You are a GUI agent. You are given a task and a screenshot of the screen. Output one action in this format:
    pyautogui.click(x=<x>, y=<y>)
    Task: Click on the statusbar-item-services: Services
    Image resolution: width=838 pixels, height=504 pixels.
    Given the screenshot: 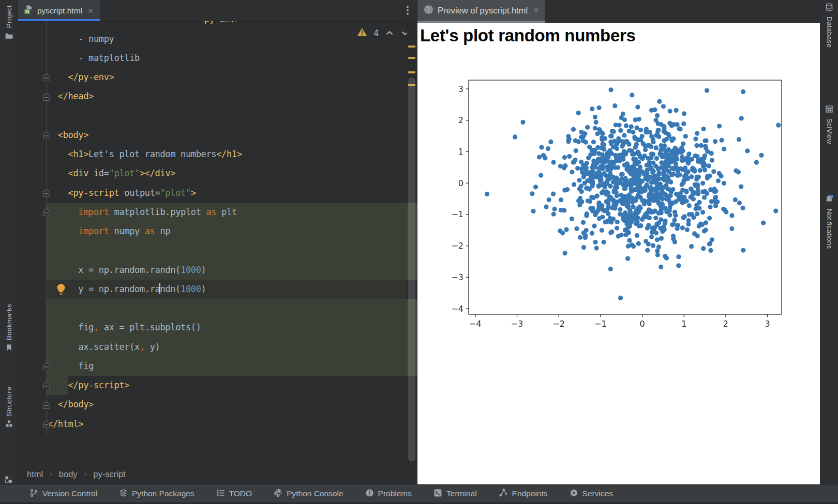 What is the action you would take?
    pyautogui.click(x=591, y=494)
    